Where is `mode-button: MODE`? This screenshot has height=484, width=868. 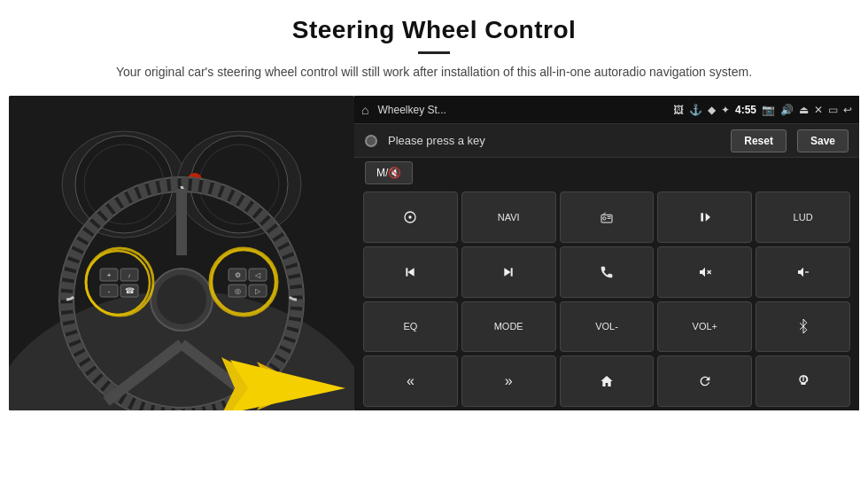
mode-button: MODE is located at coordinates (508, 327).